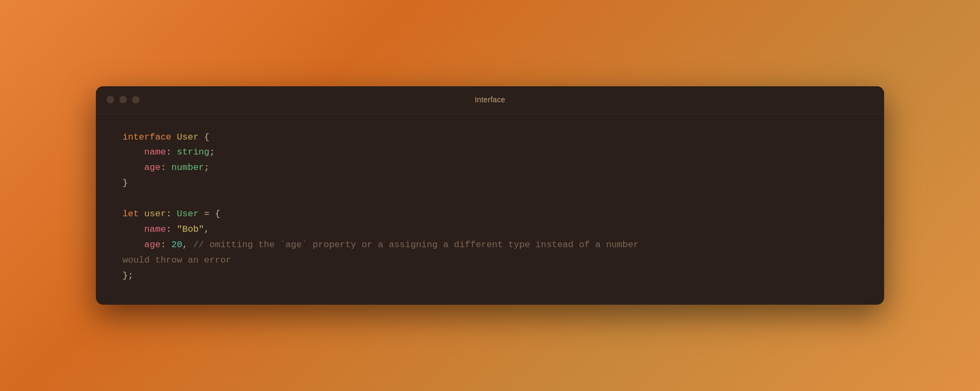 The width and height of the screenshot is (980, 391). Describe the element at coordinates (152, 167) in the screenshot. I see `prop-age: age` at that location.